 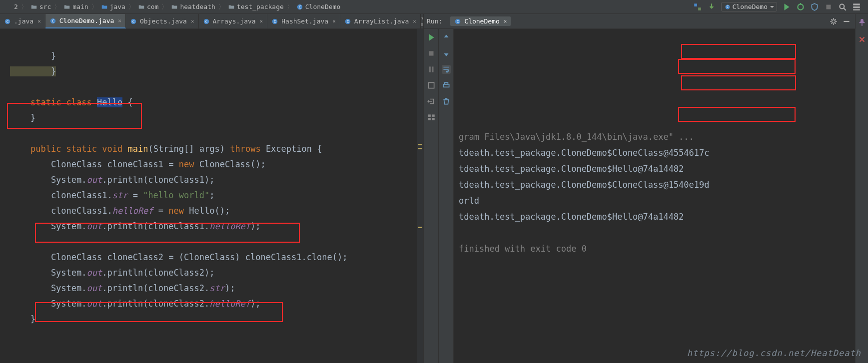 What do you see at coordinates (431, 37) in the screenshot?
I see `rerun-icon` at bounding box center [431, 37].